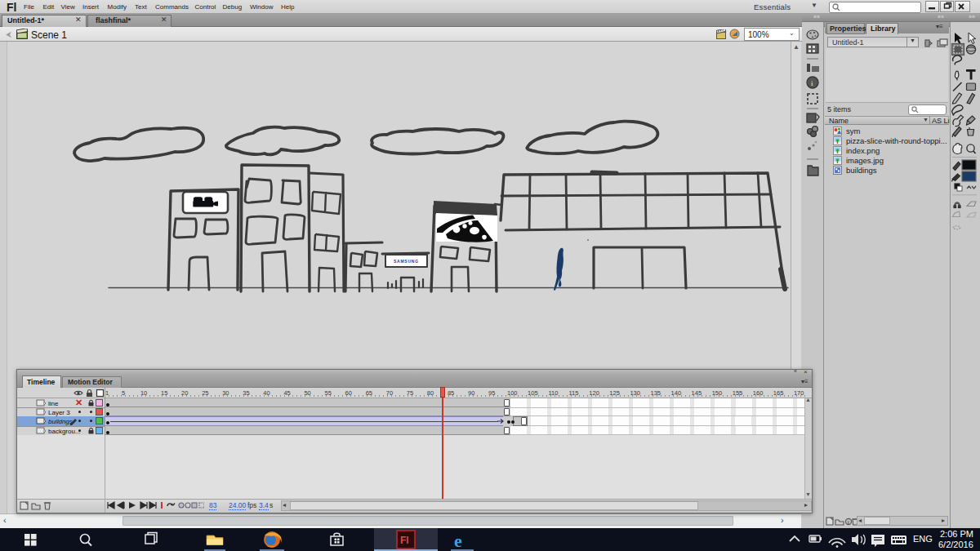 This screenshot has width=980, height=551. What do you see at coordinates (849, 522) in the screenshot?
I see `svg-text: i` at bounding box center [849, 522].